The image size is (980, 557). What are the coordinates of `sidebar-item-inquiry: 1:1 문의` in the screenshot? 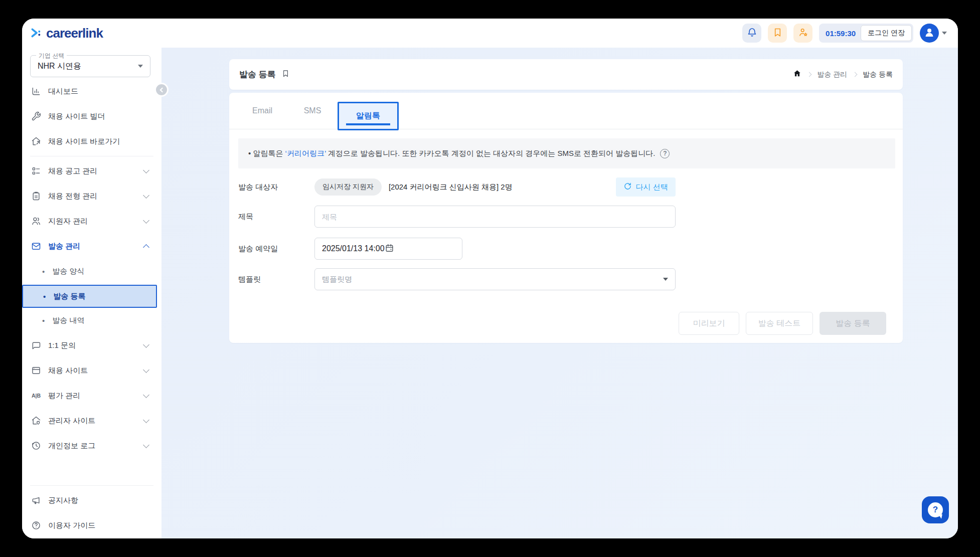 It's located at (92, 345).